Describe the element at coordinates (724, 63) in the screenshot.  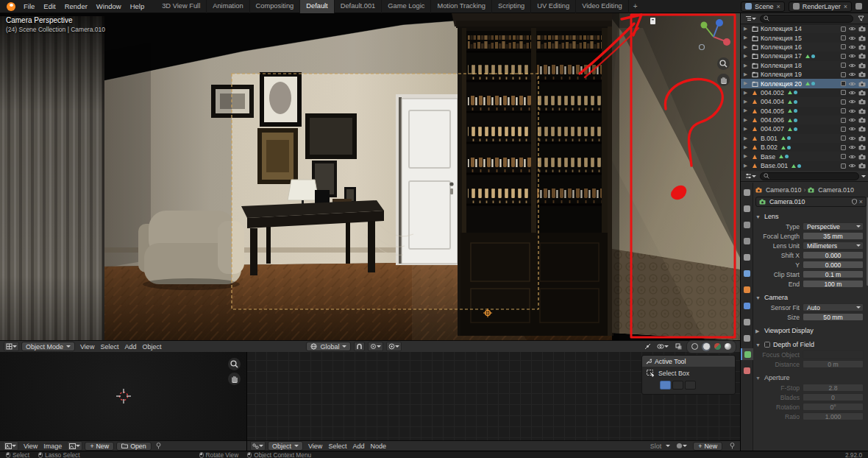
I see `zoom-icon` at that location.